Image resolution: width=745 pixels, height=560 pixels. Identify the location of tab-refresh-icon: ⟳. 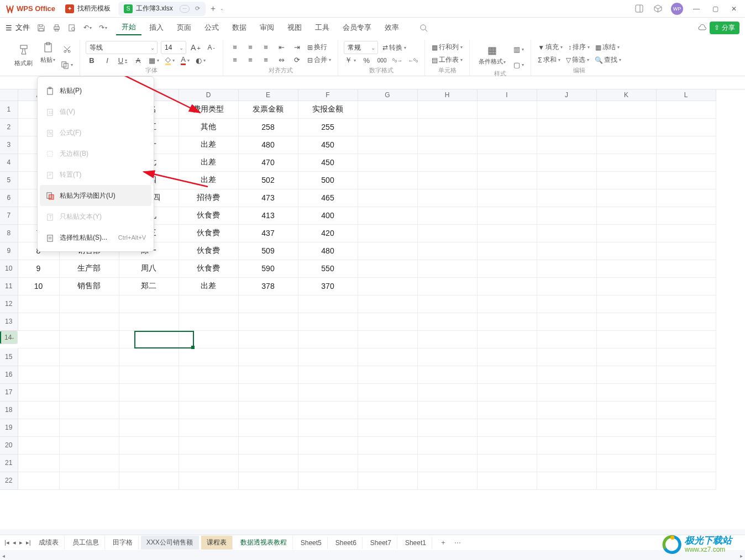
(198, 9).